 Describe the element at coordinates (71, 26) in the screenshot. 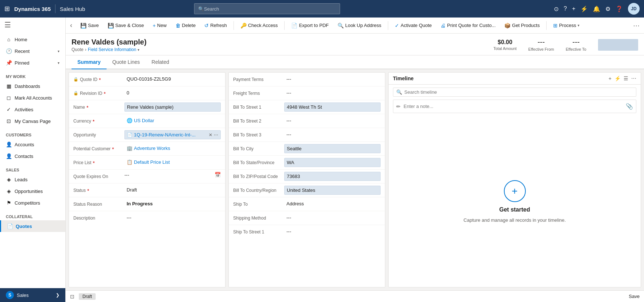

I see `back-button: ‹` at that location.